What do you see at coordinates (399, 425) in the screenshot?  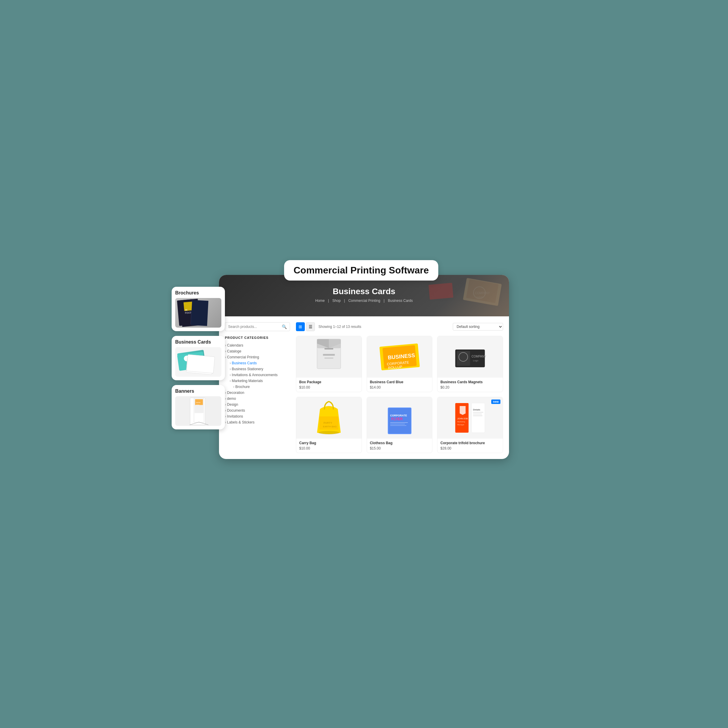 I see `product-card-5: CORPORATE FLYER Clothess Bag$15.00` at bounding box center [399, 425].